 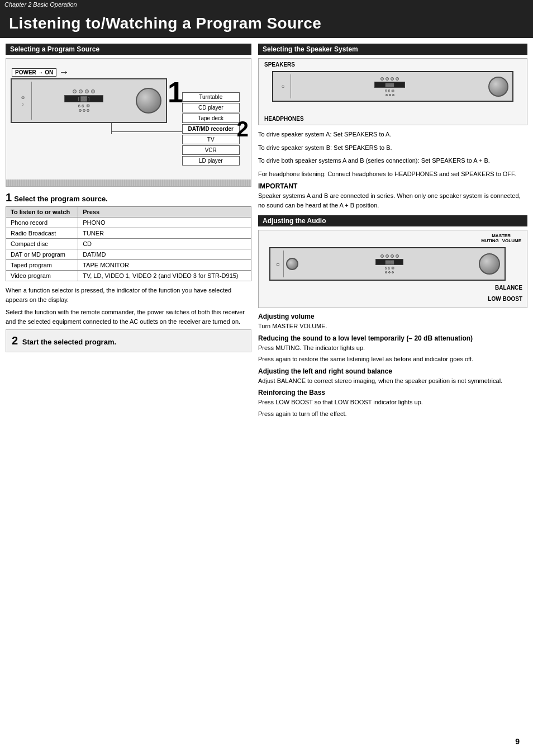 I want to click on volume-knob, so click(x=149, y=101).